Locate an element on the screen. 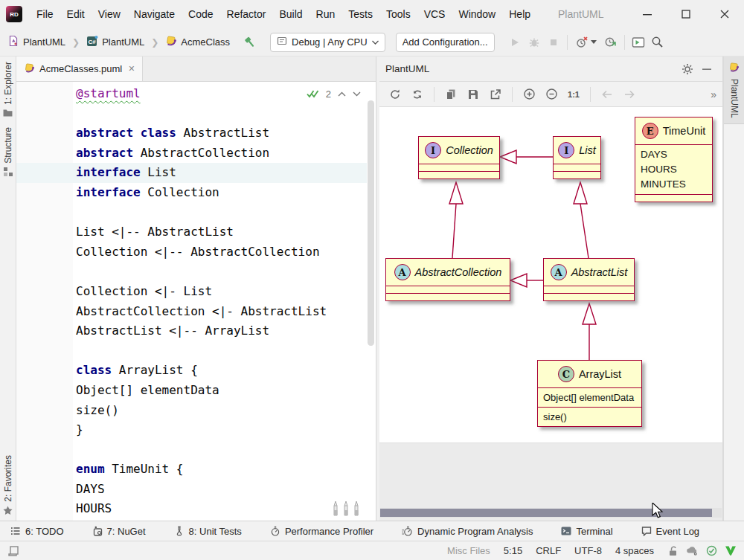  more-actions-icon: » is located at coordinates (713, 94).